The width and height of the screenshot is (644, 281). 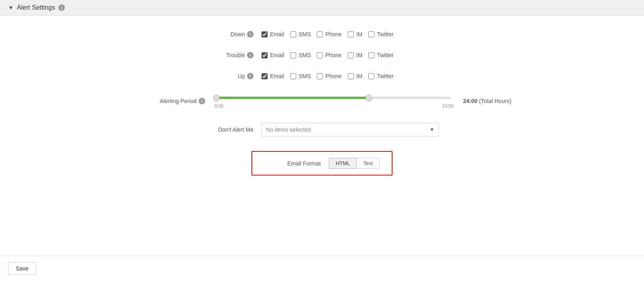 I want to click on trouble-sms-label: SMS, so click(x=305, y=55).